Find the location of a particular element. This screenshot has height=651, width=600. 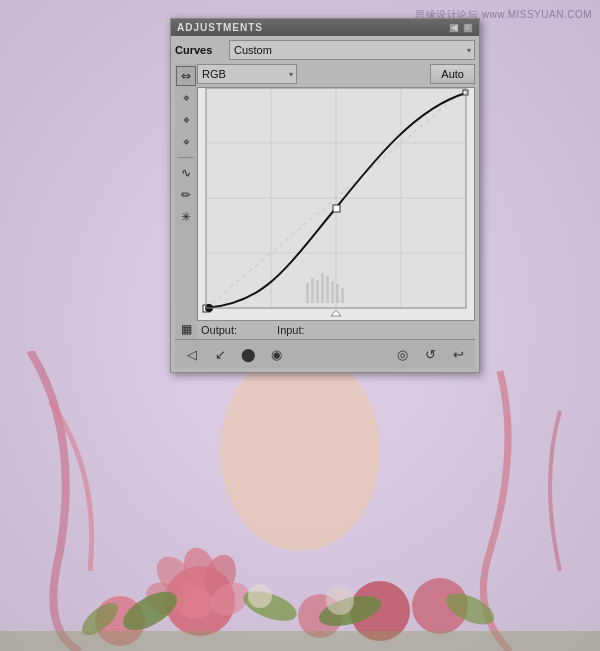

reset-button: ↺ is located at coordinates (430, 354).